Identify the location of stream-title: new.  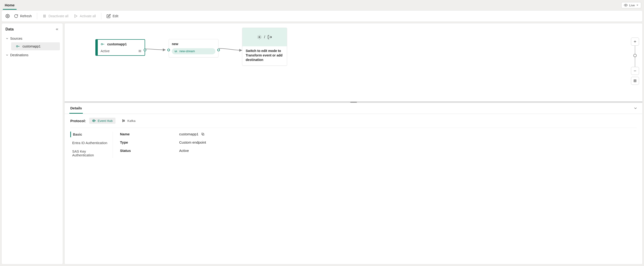
(194, 44).